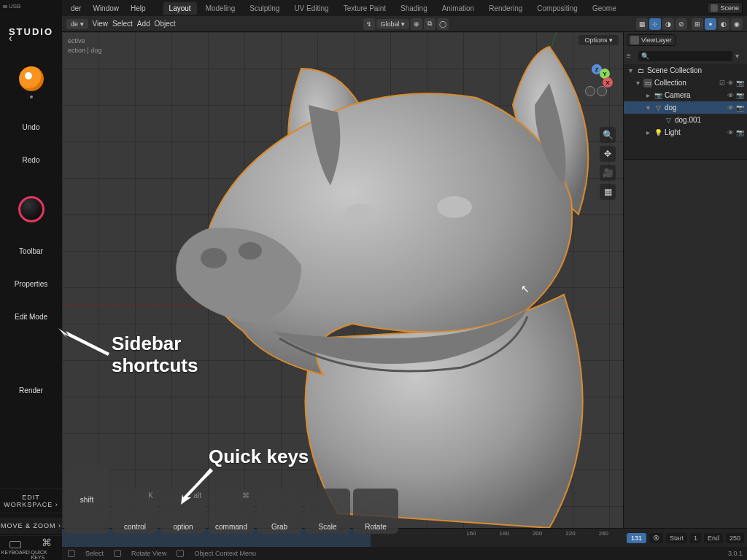 This screenshot has height=560, width=747. I want to click on start-frame: 1, so click(696, 538).